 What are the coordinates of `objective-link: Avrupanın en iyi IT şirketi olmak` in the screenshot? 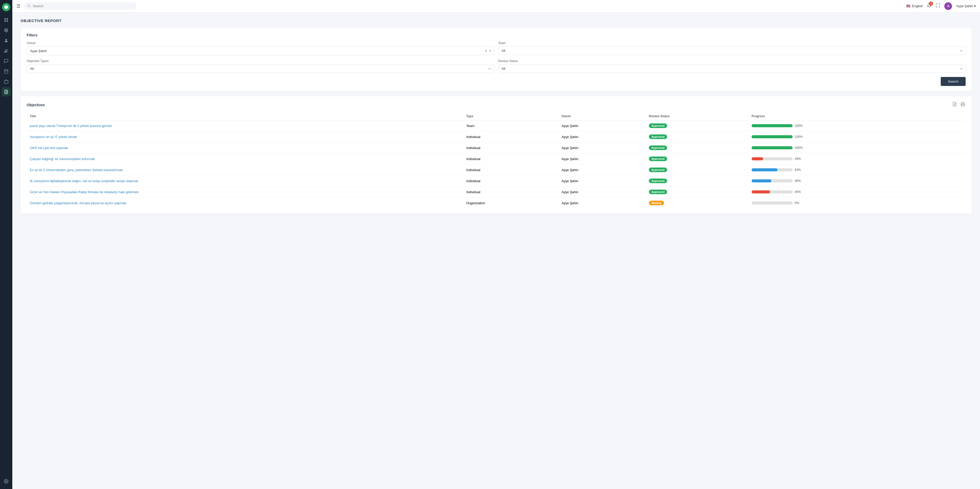 It's located at (53, 137).